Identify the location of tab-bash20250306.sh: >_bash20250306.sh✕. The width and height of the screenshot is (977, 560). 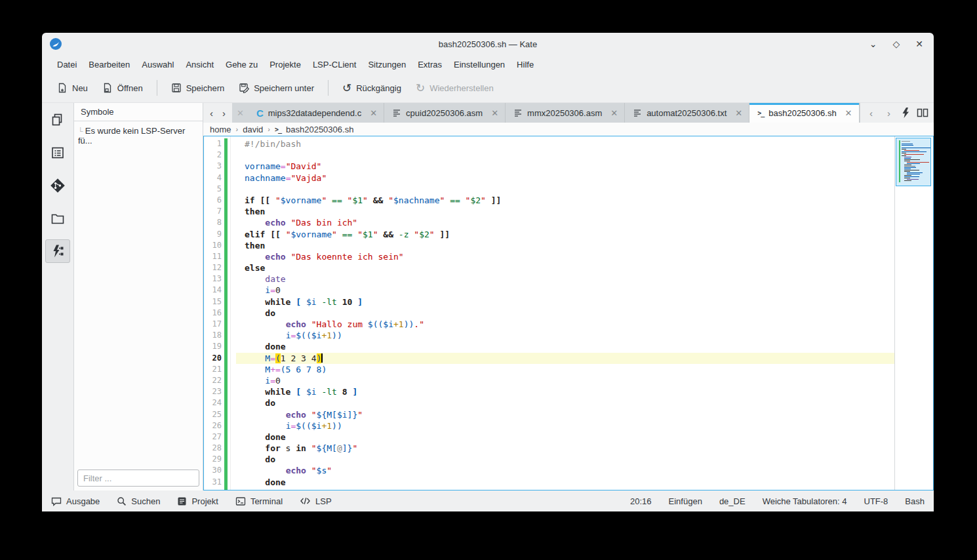
(804, 113).